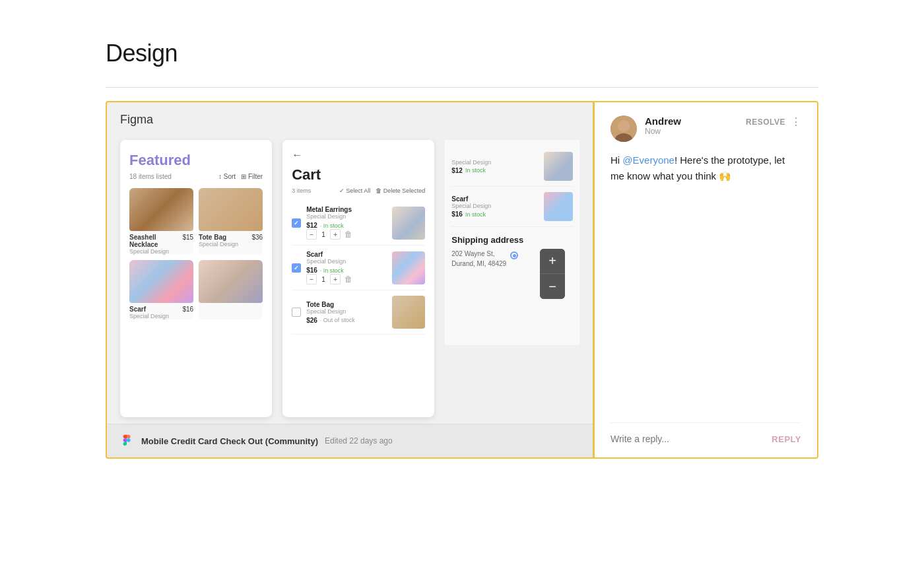 The width and height of the screenshot is (924, 561). Describe the element at coordinates (558, 166) in the screenshot. I see `partial-item-img-earrings` at that location.